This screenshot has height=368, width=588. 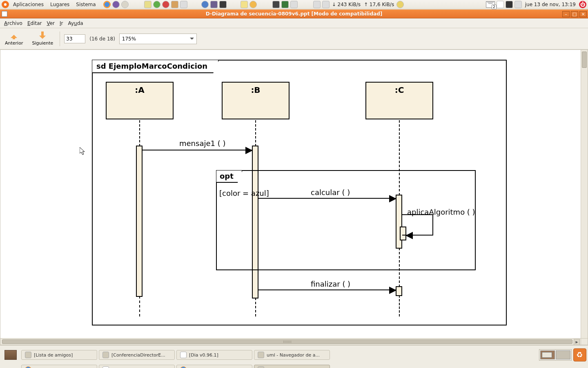 What do you see at coordinates (330, 192) in the screenshot?
I see `msg-calcular-label: calcular ( )` at bounding box center [330, 192].